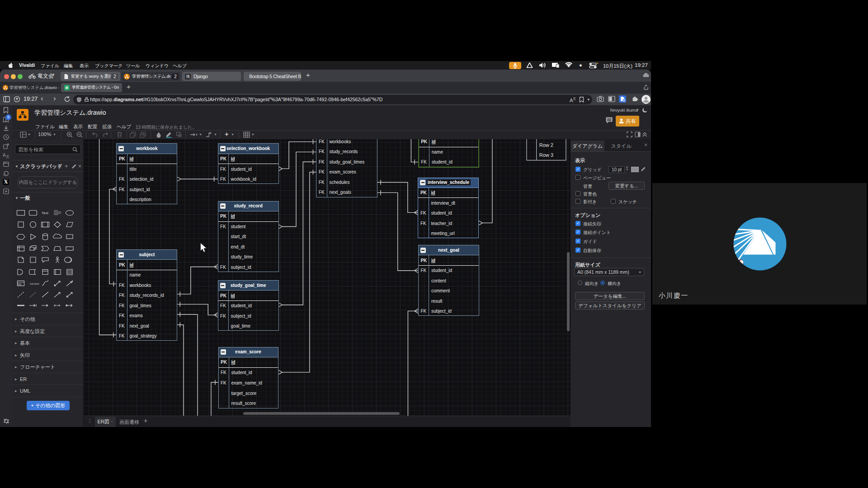  Describe the element at coordinates (546, 145) in the screenshot. I see `svg-text: Row 2` at that location.